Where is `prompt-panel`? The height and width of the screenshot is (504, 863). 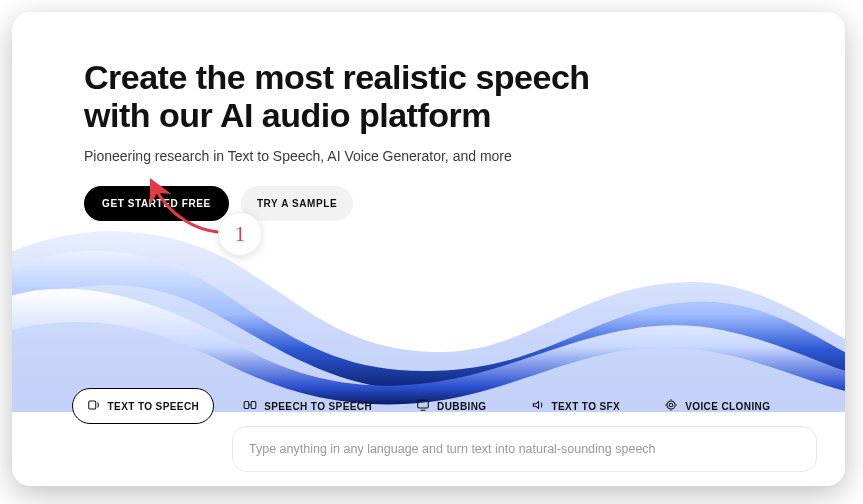
prompt-panel is located at coordinates (524, 449).